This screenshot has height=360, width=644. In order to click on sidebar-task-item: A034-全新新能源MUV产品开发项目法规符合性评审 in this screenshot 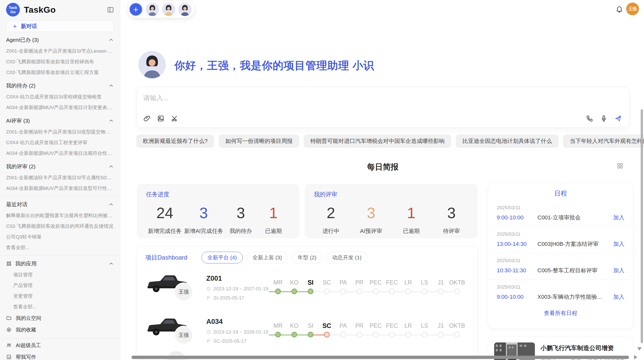, I will do `click(60, 153)`.